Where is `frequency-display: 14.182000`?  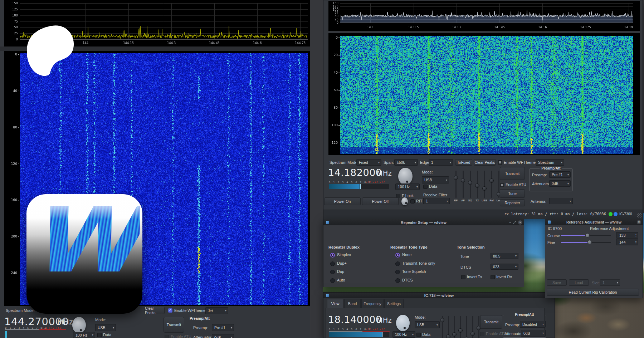
frequency-display: 14.182000 is located at coordinates (355, 172).